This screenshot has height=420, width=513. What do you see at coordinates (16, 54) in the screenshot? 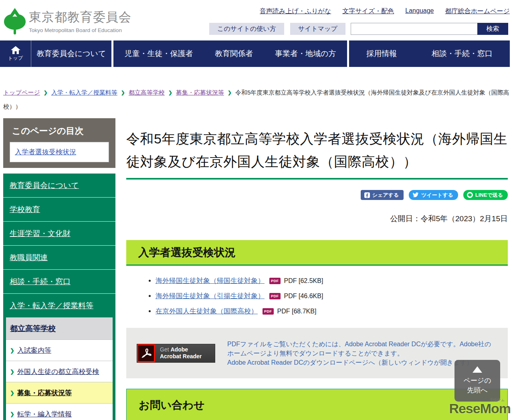
I see `nav-home: トップ` at bounding box center [16, 54].